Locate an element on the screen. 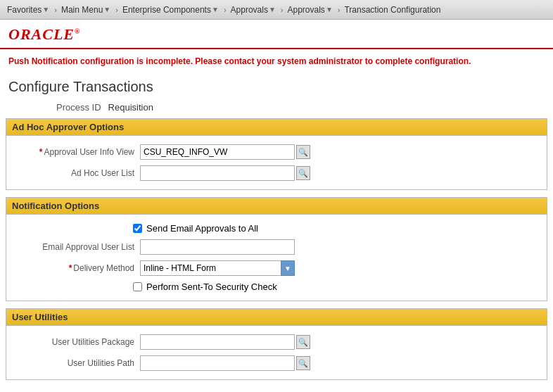 Image resolution: width=553 pixels, height=392 pixels. utilities-path-search-icon: 🔍 is located at coordinates (303, 363).